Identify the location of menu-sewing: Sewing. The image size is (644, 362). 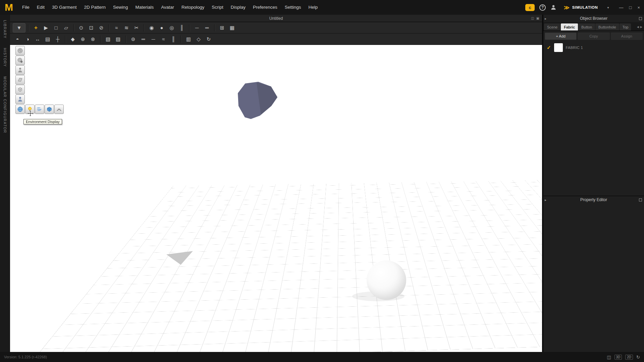
(120, 7).